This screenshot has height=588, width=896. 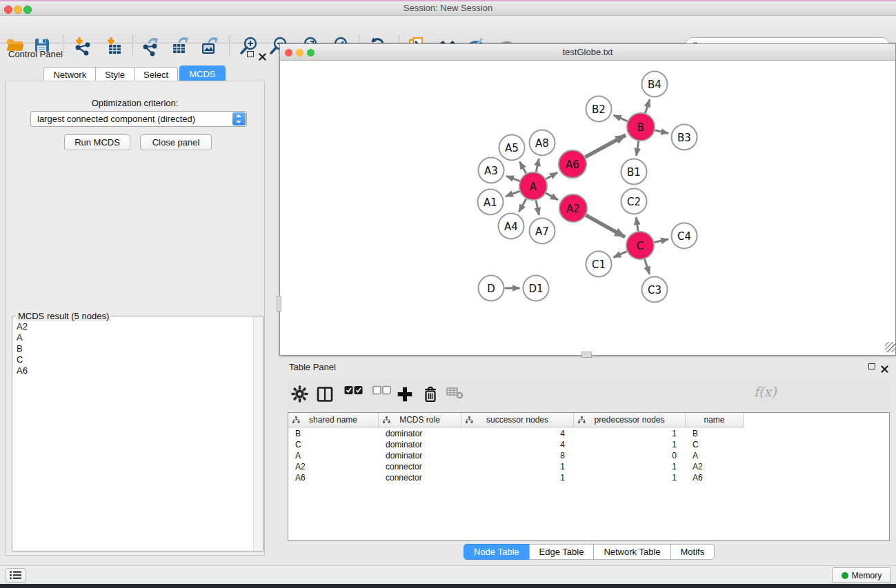 What do you see at coordinates (523, 205) in the screenshot?
I see `edge-A-A4` at bounding box center [523, 205].